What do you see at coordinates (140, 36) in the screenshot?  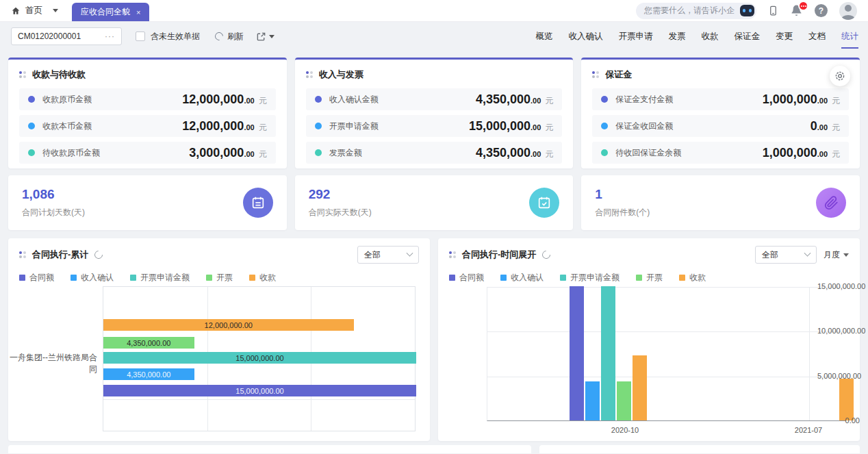 I see `include-inactive-checkbox` at bounding box center [140, 36].